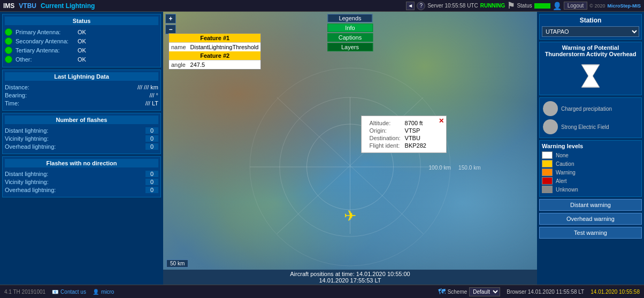  I want to click on antenna-label: Secondary Antenna:, so click(45, 41).